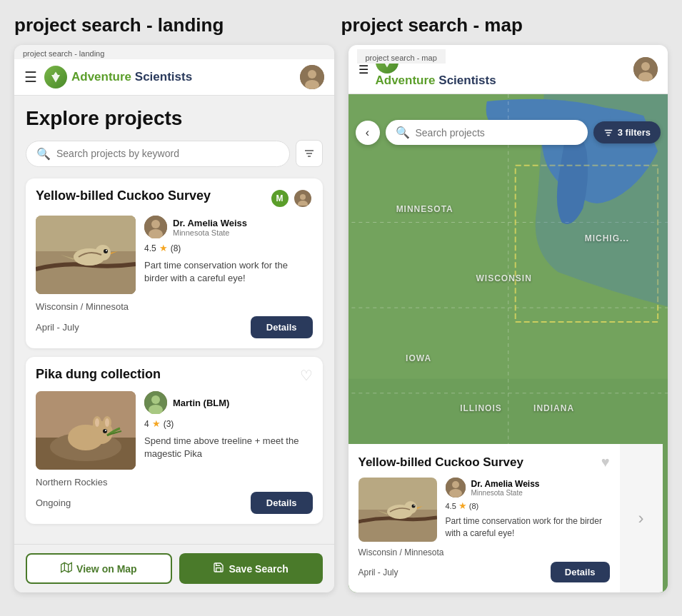 This screenshot has height=616, width=682. I want to click on view-map-button: View on Map, so click(99, 568).